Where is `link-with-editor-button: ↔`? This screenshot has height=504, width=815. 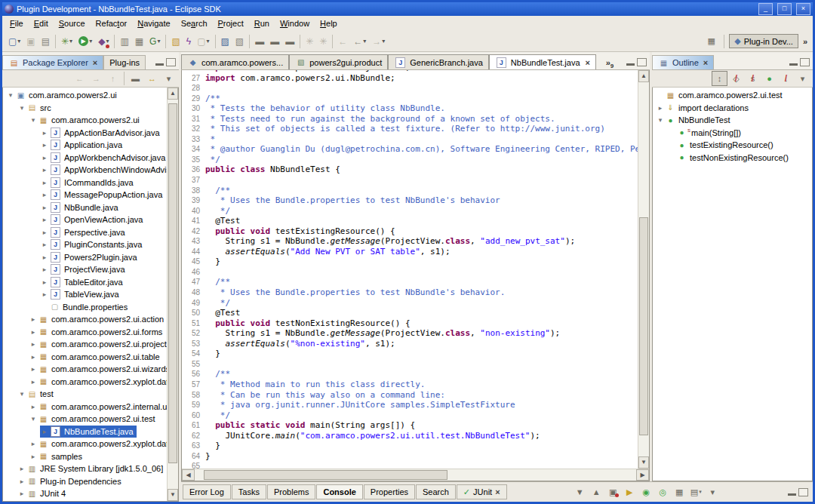
link-with-editor-button: ↔ is located at coordinates (152, 78).